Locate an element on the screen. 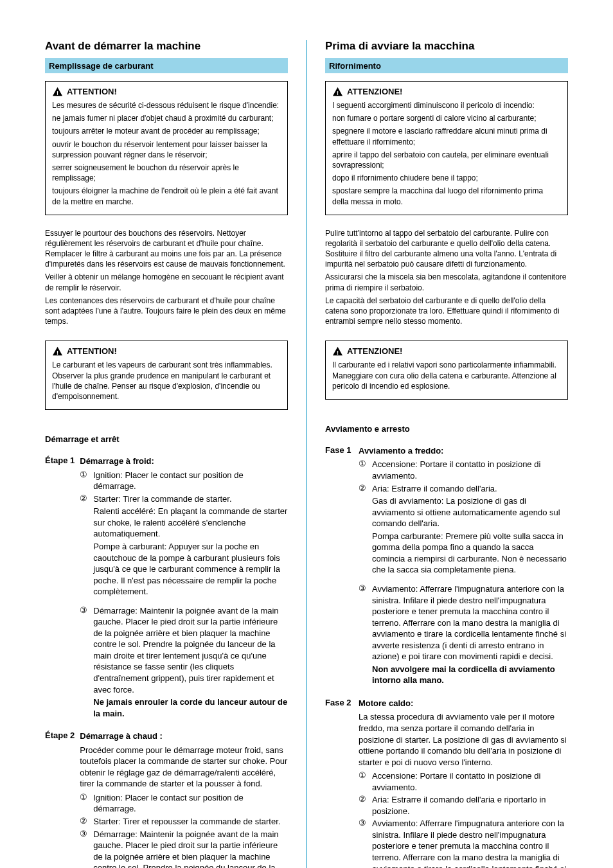 The width and height of the screenshot is (613, 868). caution-body: Les mesures de sécurité ci-dessous rédui… is located at coordinates (166, 154).